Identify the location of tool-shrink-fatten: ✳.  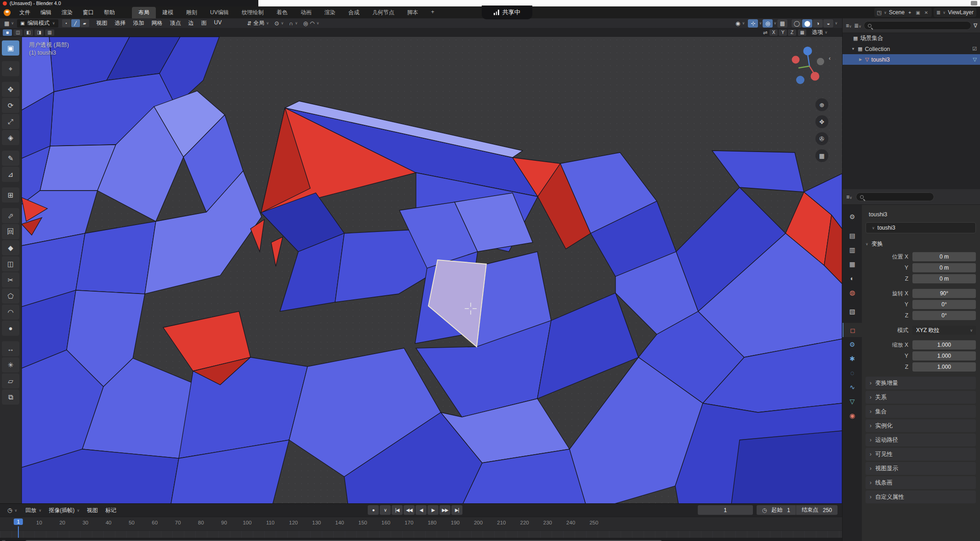
(11, 365).